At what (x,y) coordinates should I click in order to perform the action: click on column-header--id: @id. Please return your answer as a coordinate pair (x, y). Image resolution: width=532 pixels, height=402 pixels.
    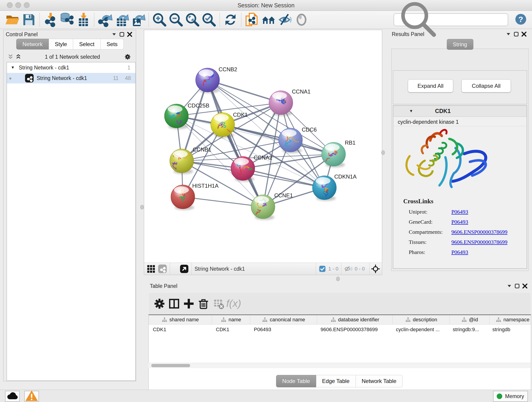
    Looking at the image, I should click on (470, 320).